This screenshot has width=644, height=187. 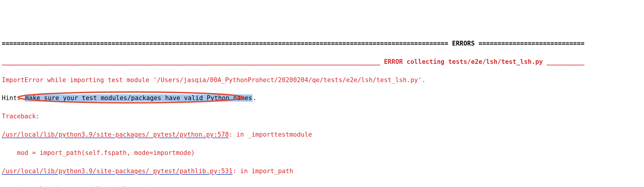 I want to click on error-underscore-pre: ________________________________________…, so click(x=191, y=62).